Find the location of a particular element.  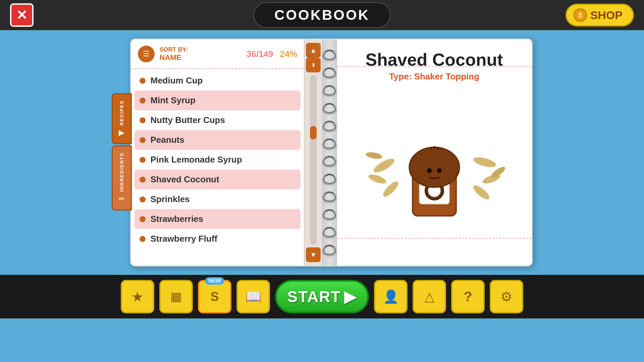

ingredient-name: Strawberries is located at coordinates (177, 219).